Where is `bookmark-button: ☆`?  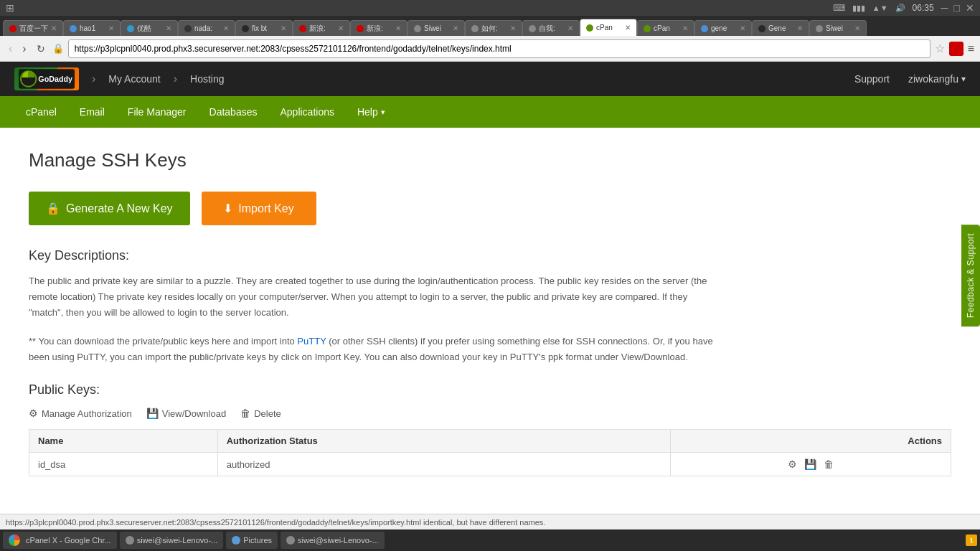
bookmark-button: ☆ is located at coordinates (940, 49).